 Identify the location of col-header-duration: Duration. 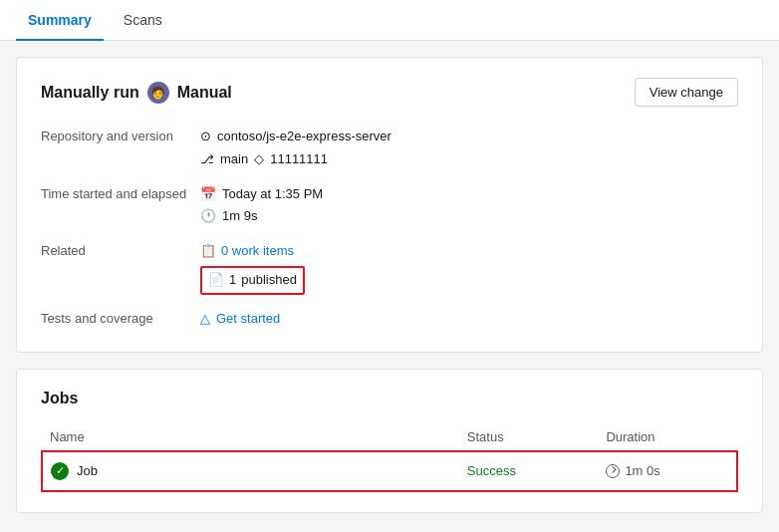
(667, 437).